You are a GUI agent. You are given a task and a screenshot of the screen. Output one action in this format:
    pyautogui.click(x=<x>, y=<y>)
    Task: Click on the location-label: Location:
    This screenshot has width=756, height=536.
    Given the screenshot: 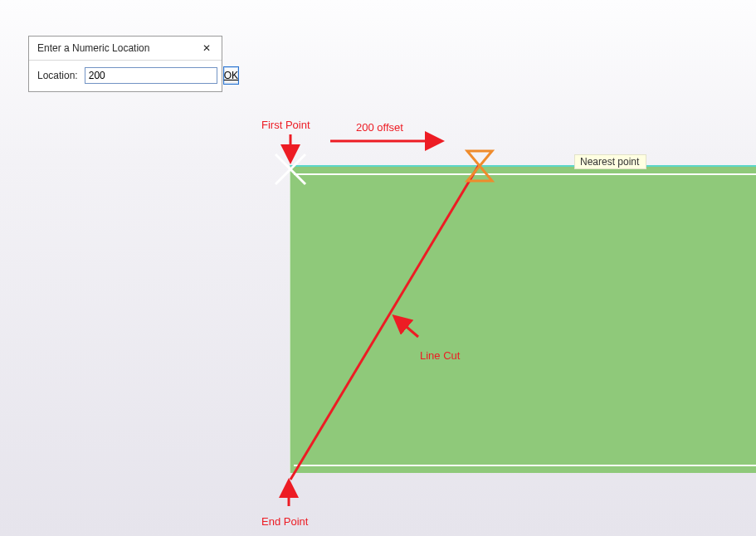 What is the action you would take?
    pyautogui.click(x=58, y=76)
    